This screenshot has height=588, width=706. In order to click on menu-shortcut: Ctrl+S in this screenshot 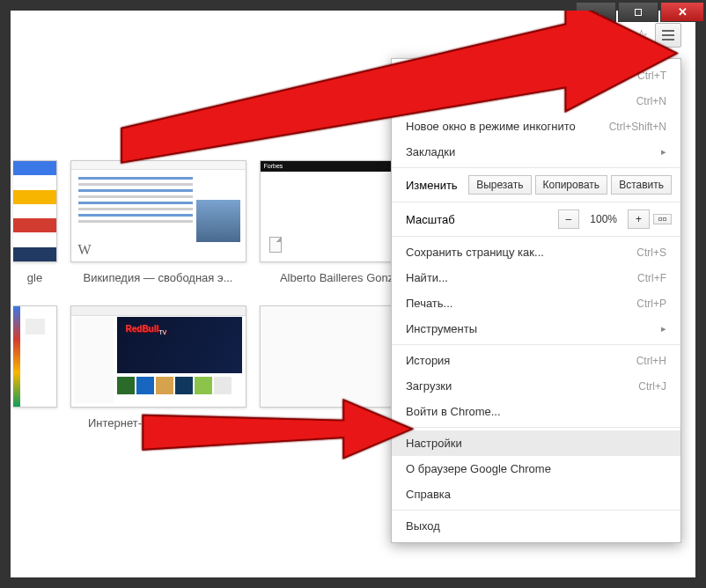, I will do `click(651, 253)`.